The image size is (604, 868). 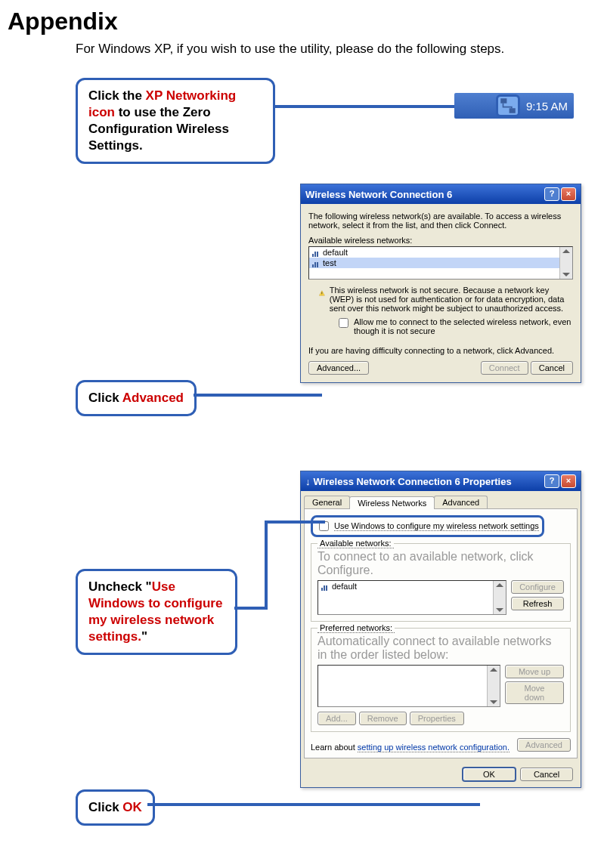 I want to click on ok-button: OK, so click(x=489, y=774).